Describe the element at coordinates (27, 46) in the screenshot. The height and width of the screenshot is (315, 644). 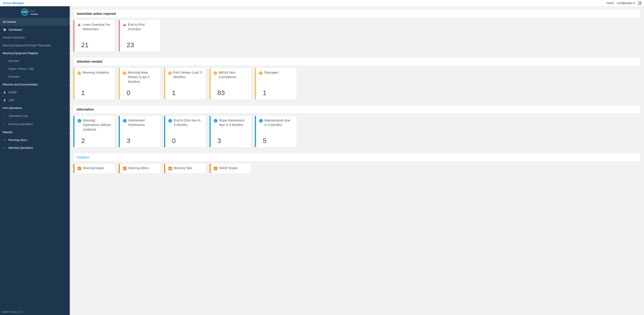
I see `sidebar-item-label: Mooring Equipment Design Philosophy` at that location.